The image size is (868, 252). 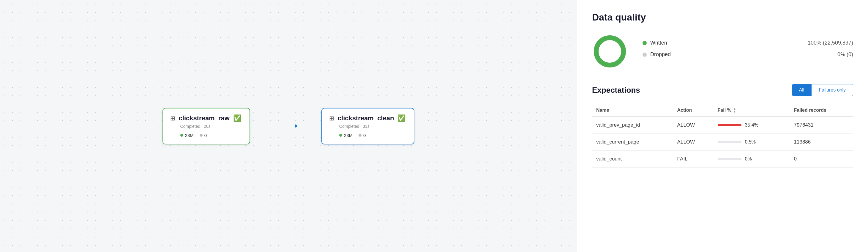 What do you see at coordinates (201, 135) in the screenshot?
I see `gray-dot` at bounding box center [201, 135].